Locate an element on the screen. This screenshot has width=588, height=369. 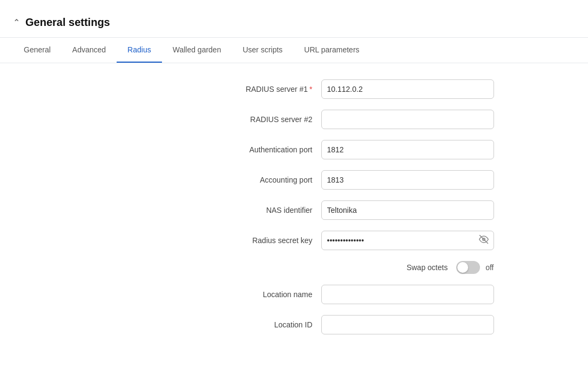
swap-octets-toggle-row: off is located at coordinates (475, 267).